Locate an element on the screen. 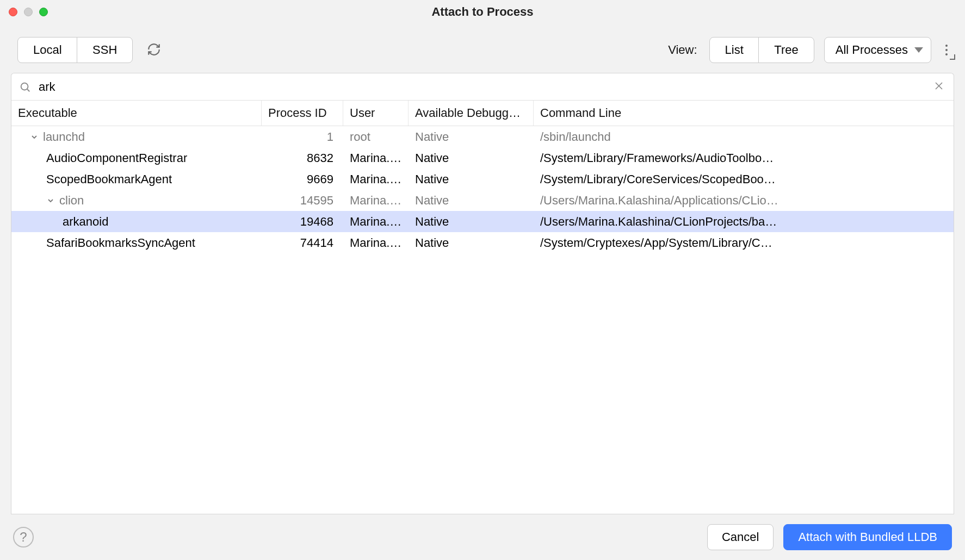 This screenshot has height=560, width=965. titlebar: Attach to Process is located at coordinates (482, 12).